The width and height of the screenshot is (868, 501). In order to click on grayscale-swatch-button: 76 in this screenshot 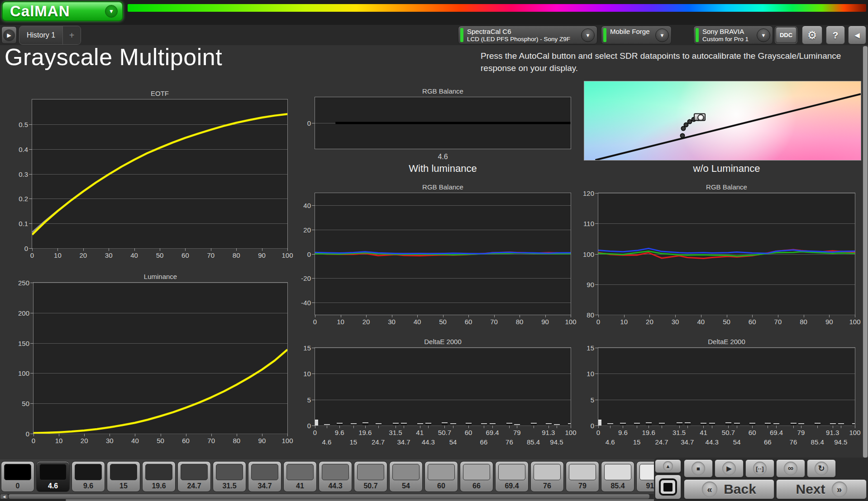, I will do `click(547, 477)`.